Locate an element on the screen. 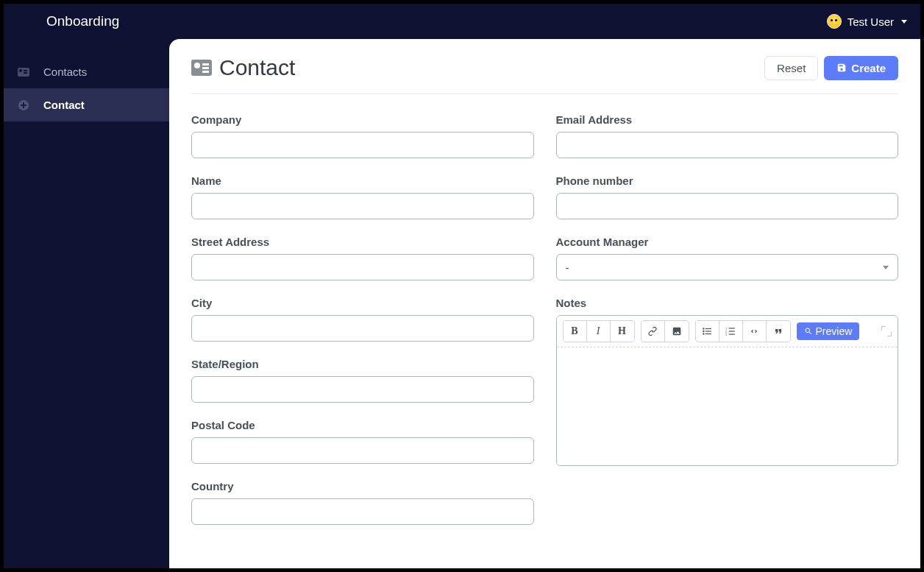 This screenshot has height=572, width=924. topbar: Onboarding Test User is located at coordinates (462, 21).